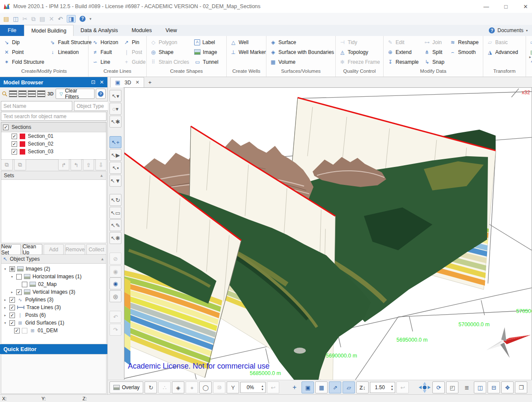  I want to click on ribbon-item-well: △Well, so click(248, 42).